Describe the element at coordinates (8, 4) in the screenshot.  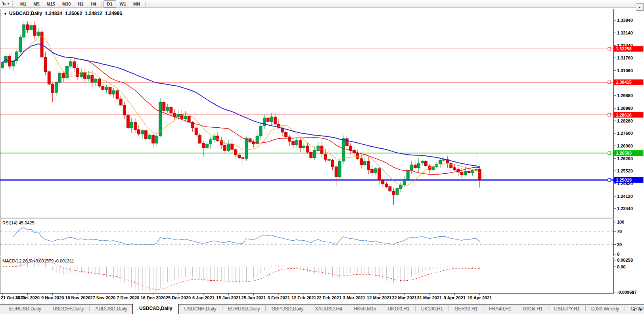
I see `chevron-down-icon: ▾` at that location.